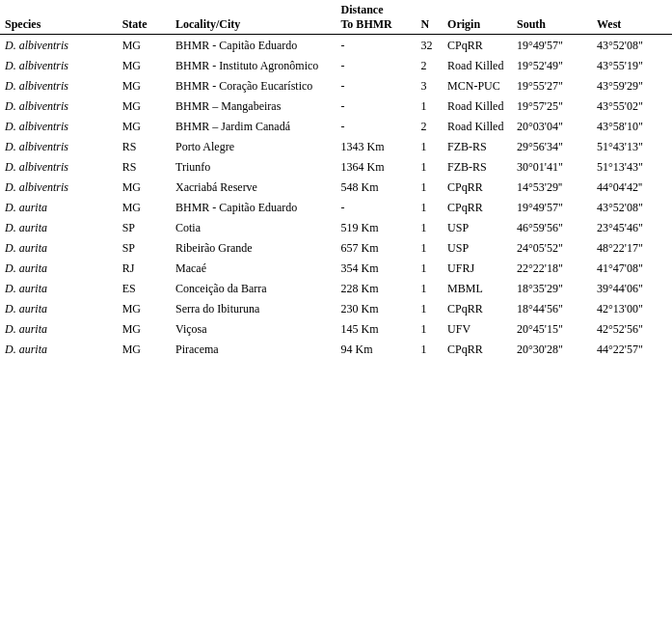 Image resolution: width=672 pixels, height=631 pixels. Describe the element at coordinates (376, 349) in the screenshot. I see `table-cell: 94 Km` at that location.